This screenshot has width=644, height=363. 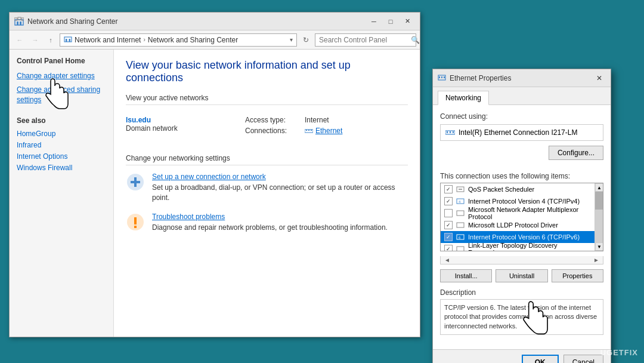 I want to click on network-name: lsu.edu Domain network, so click(x=185, y=124).